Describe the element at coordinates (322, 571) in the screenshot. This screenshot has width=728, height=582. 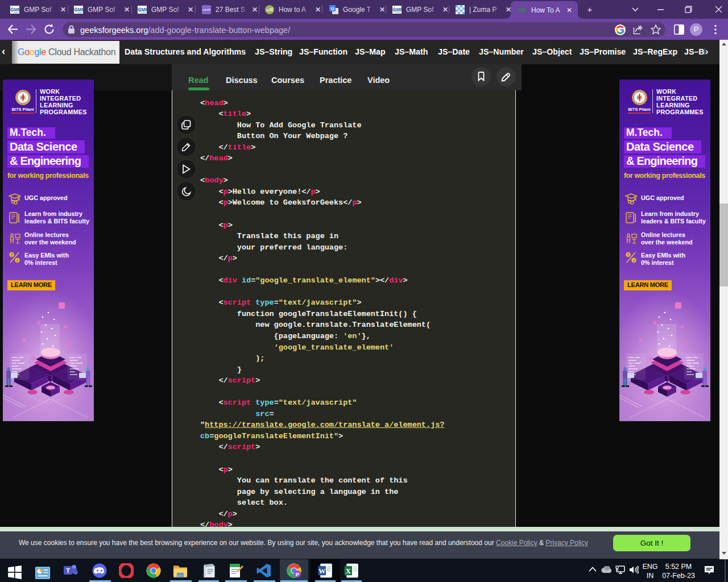
I see `svg-text: W` at that location.